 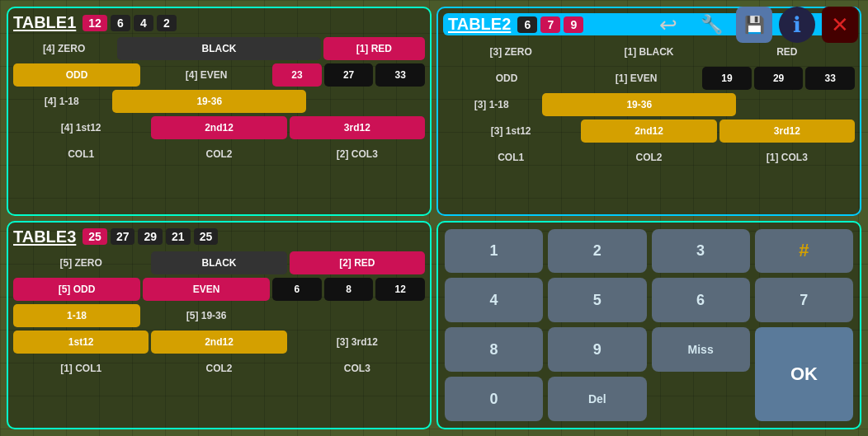 I want to click on table3-title: TABLE3, so click(x=45, y=237).